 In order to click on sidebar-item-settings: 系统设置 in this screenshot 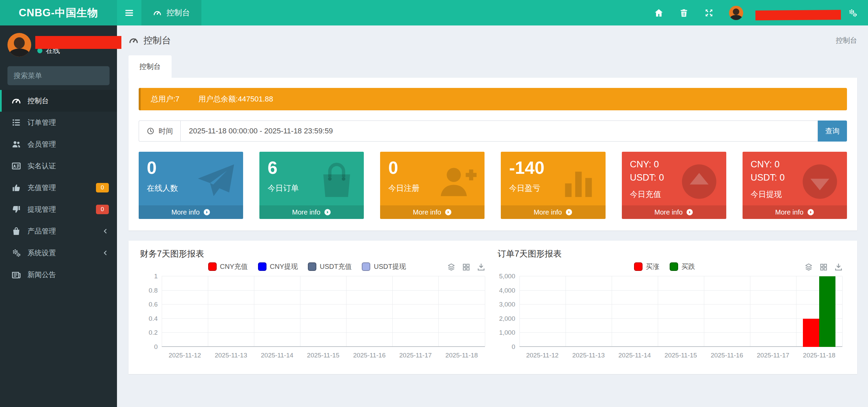, I will do `click(58, 253)`.